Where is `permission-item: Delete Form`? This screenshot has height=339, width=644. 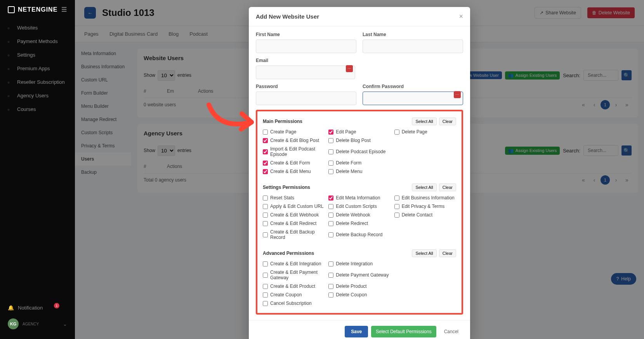
permission-item: Delete Form is located at coordinates (359, 163).